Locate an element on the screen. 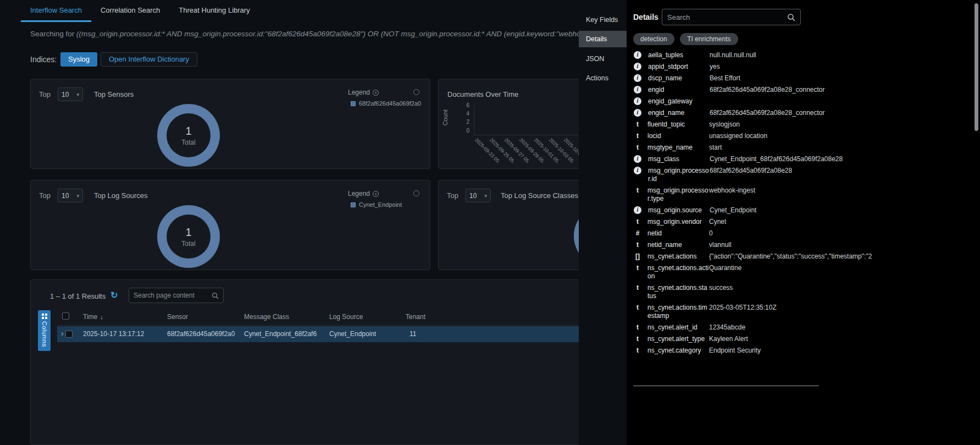  tab-threat-hunting-library: Threat Hunting Library is located at coordinates (214, 11).